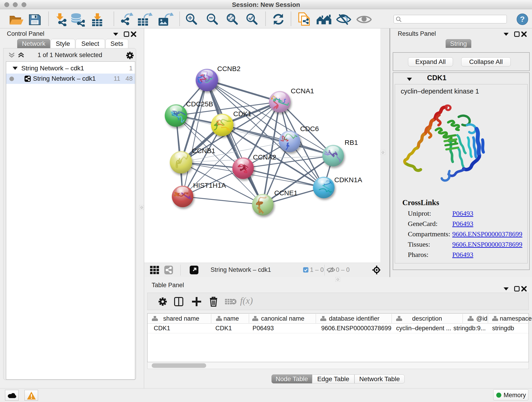 Image resolution: width=532 pixels, height=402 pixels. What do you see at coordinates (209, 185) in the screenshot?
I see `svg-text: HIST1H1A` at bounding box center [209, 185].